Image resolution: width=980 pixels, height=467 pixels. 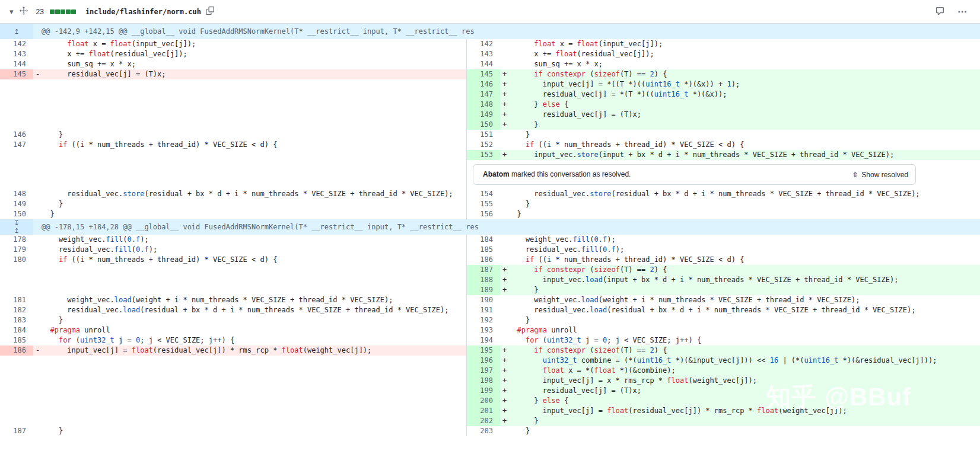 I want to click on line-number-new: 195, so click(x=483, y=351).